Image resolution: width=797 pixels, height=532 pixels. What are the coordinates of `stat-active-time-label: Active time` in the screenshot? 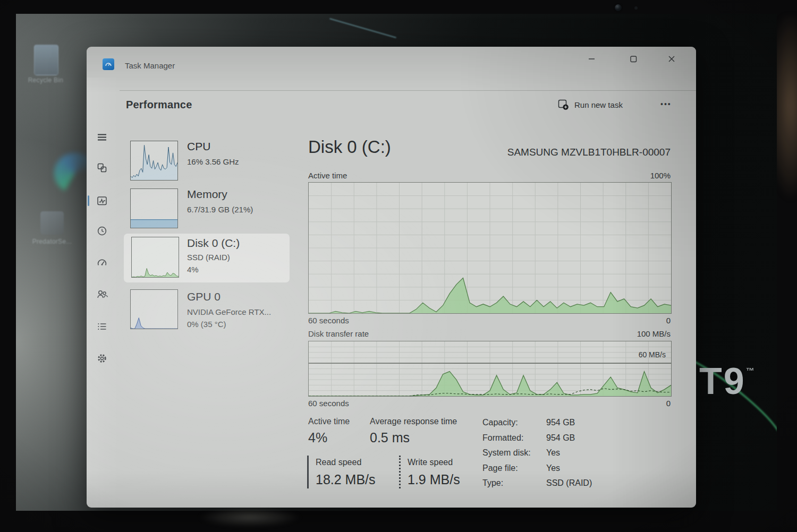 It's located at (329, 422).